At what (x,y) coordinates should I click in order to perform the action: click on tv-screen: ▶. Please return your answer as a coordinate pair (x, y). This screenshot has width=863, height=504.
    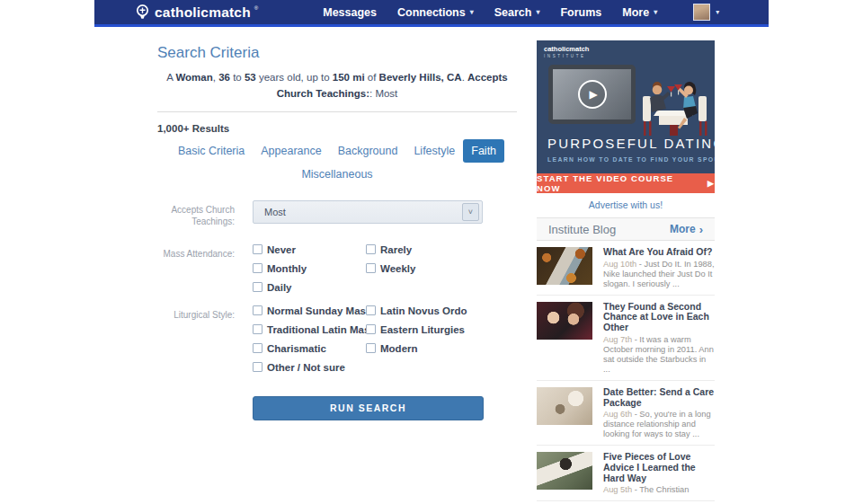
    Looking at the image, I should click on (592, 94).